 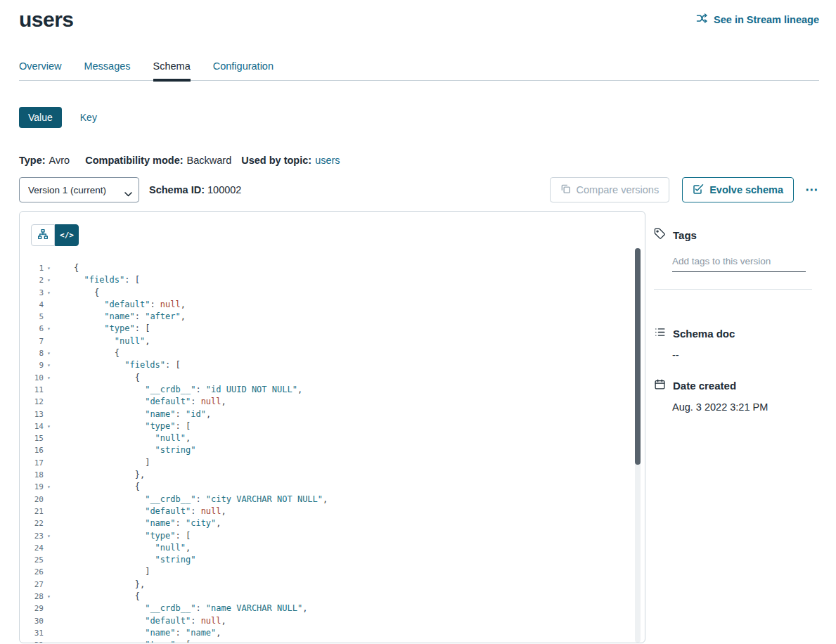 What do you see at coordinates (132, 415) in the screenshot?
I see `code-text: "name": "id",` at bounding box center [132, 415].